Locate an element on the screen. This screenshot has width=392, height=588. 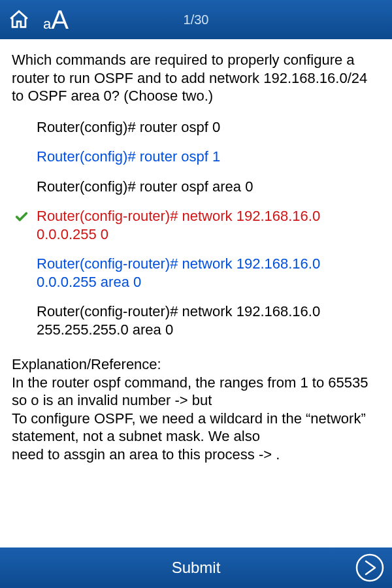
home-icon is located at coordinates (19, 20).